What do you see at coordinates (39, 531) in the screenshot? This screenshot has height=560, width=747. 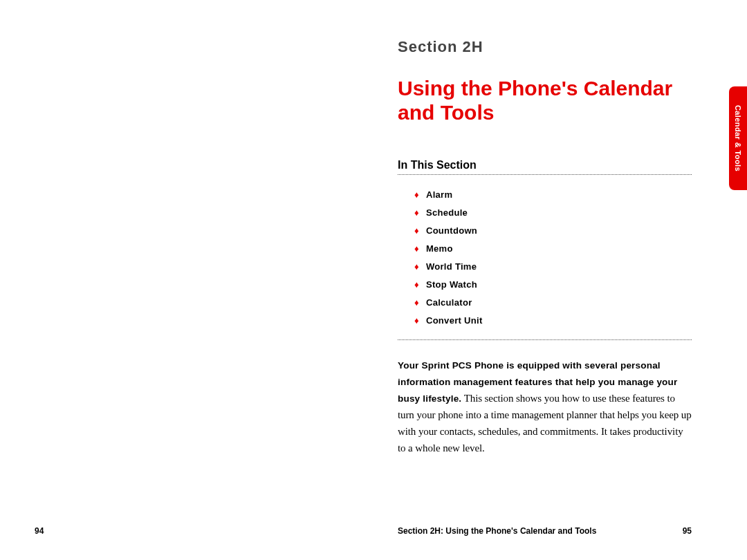 I see `page-number-left: 94` at bounding box center [39, 531].